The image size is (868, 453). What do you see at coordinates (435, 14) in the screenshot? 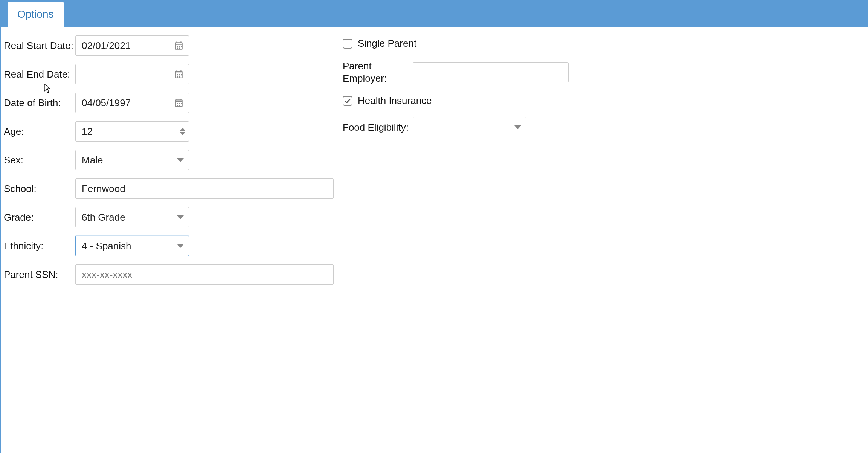
I see `tab-bar: Options` at bounding box center [435, 14].